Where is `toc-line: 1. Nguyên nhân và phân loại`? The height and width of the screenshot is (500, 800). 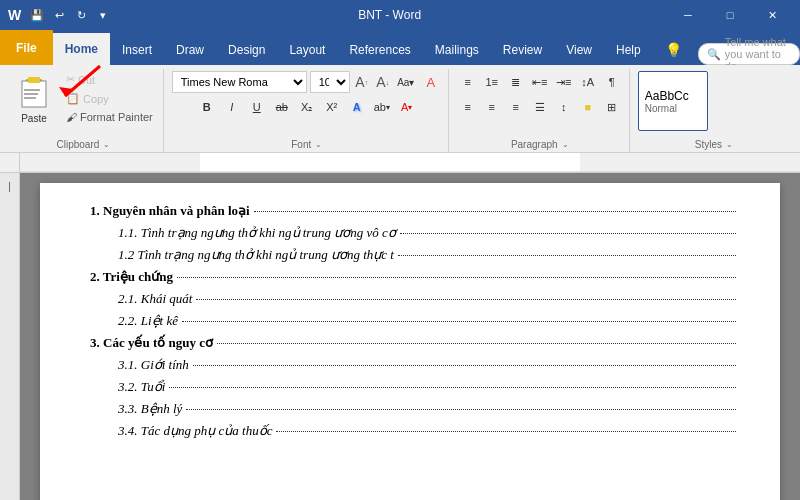 toc-line: 1. Nguyên nhân và phân loại is located at coordinates (415, 211).